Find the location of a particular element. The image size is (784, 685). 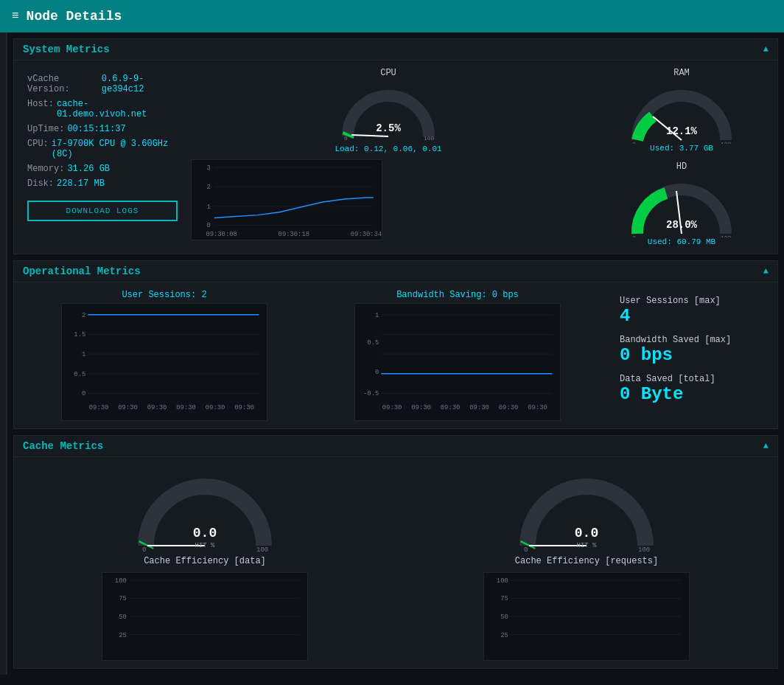

ram-gauge-svg: 0 100 12.1% is located at coordinates (682, 112).